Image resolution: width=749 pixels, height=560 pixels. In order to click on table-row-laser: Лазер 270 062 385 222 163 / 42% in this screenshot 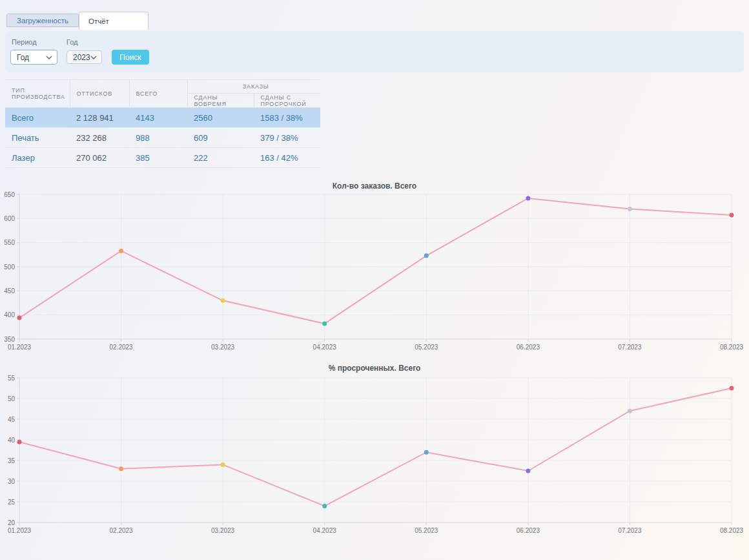, I will do `click(163, 158)`.